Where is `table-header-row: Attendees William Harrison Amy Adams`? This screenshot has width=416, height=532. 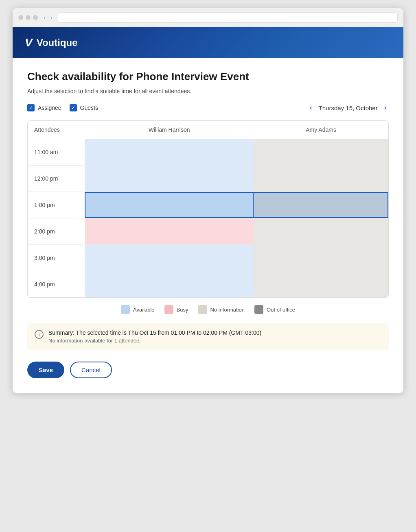 table-header-row: Attendees William Harrison Amy Adams is located at coordinates (208, 130).